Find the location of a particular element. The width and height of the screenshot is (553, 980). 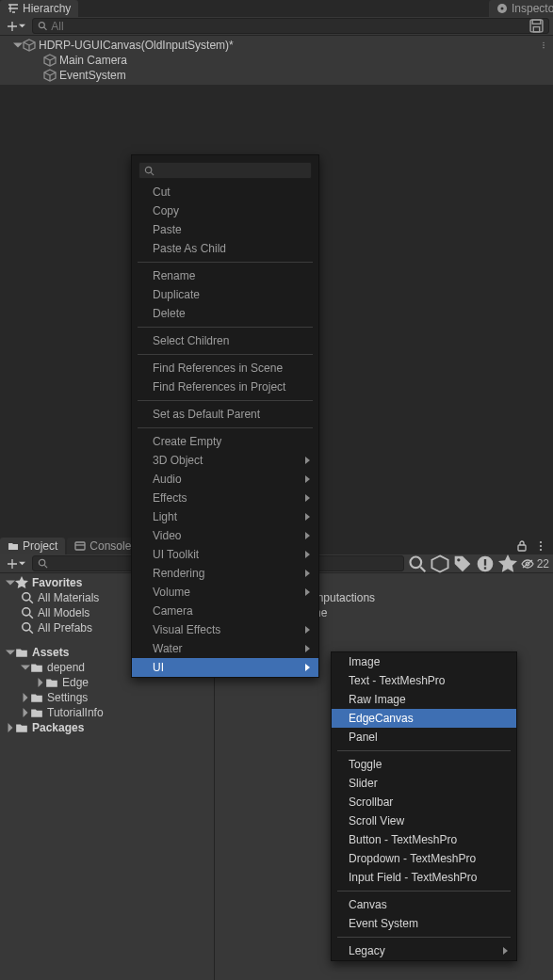

submenu-item-scrollbar: Scrollbar is located at coordinates (424, 802).